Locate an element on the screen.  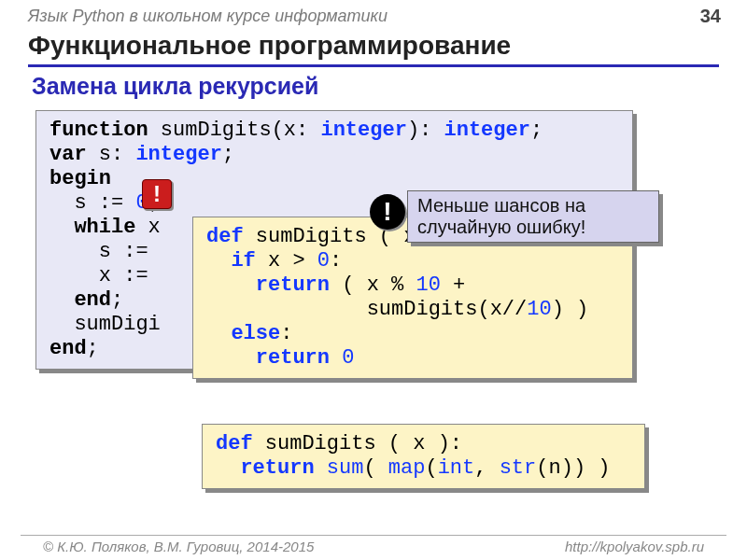
kw-if: if is located at coordinates (243, 261).